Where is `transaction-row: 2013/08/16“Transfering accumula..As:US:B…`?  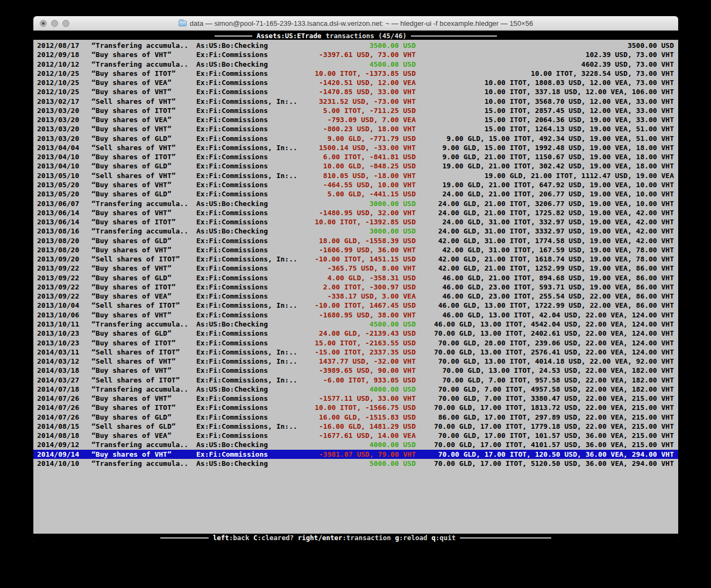 transaction-row: 2013/08/16“Transfering accumula..As:US:B… is located at coordinates (356, 231).